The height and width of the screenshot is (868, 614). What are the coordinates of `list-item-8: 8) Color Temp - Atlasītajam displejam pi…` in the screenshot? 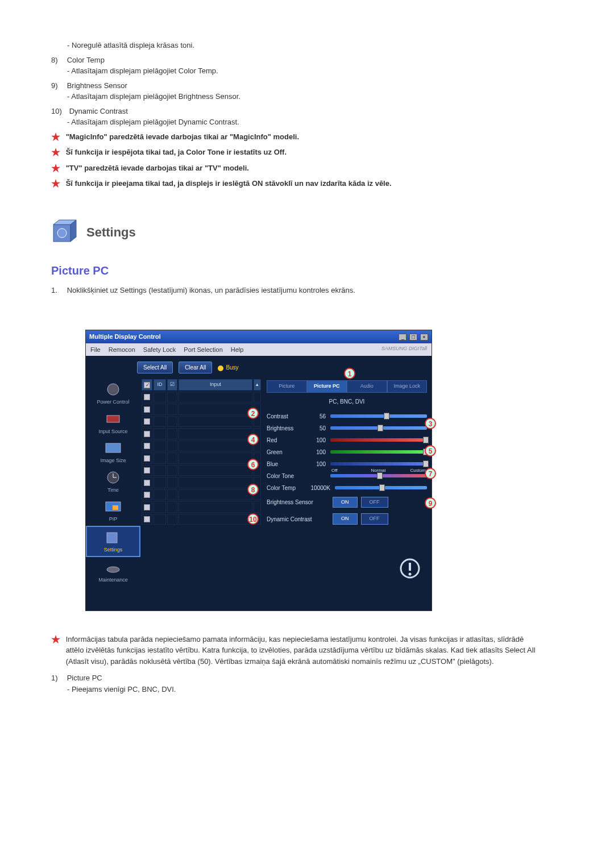 It's located at (307, 66).